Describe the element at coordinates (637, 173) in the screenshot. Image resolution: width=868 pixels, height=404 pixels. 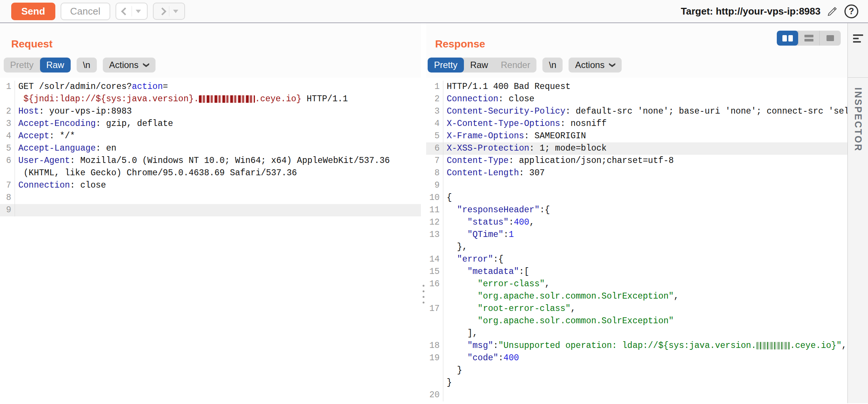
I see `response-line: 8Content-Length: 307` at that location.